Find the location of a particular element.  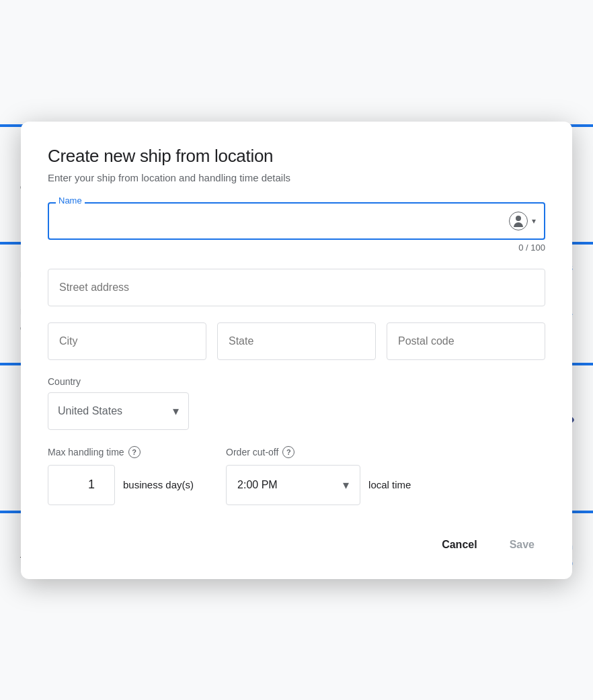

person-head is located at coordinates (518, 218).